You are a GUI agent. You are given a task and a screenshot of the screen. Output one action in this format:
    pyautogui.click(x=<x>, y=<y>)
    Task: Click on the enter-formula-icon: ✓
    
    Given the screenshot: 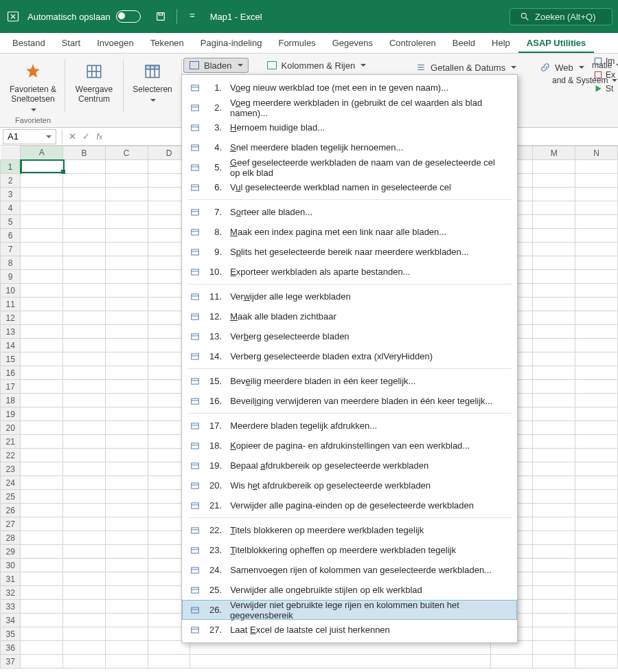 What is the action you would take?
    pyautogui.click(x=86, y=137)
    